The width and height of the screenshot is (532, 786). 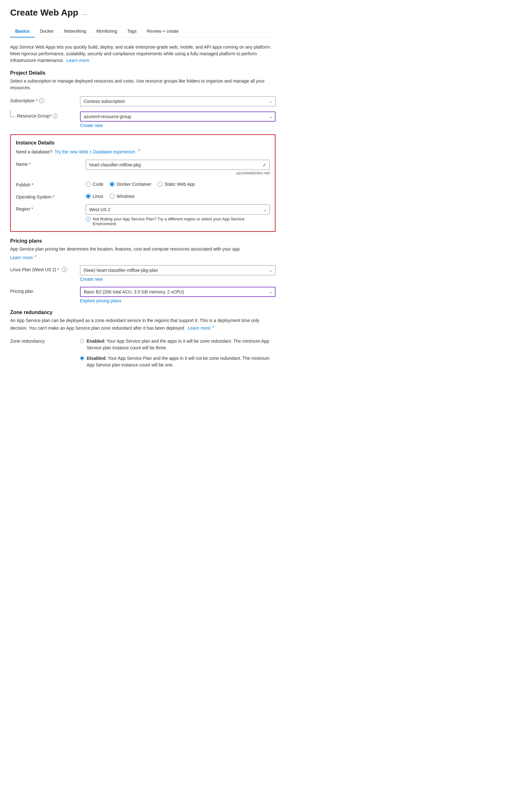 What do you see at coordinates (51, 196) in the screenshot?
I see `os-label: Operating System *` at bounding box center [51, 196].